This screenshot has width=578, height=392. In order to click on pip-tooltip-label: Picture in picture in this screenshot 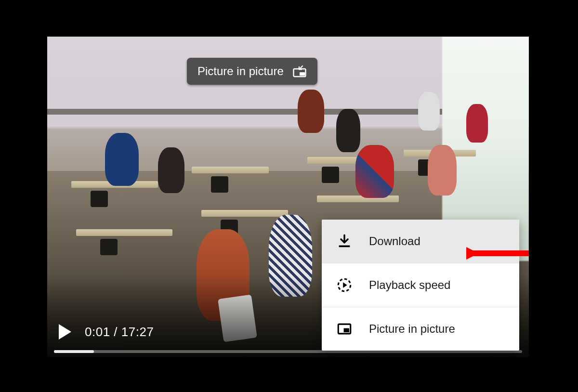, I will do `click(241, 71)`.